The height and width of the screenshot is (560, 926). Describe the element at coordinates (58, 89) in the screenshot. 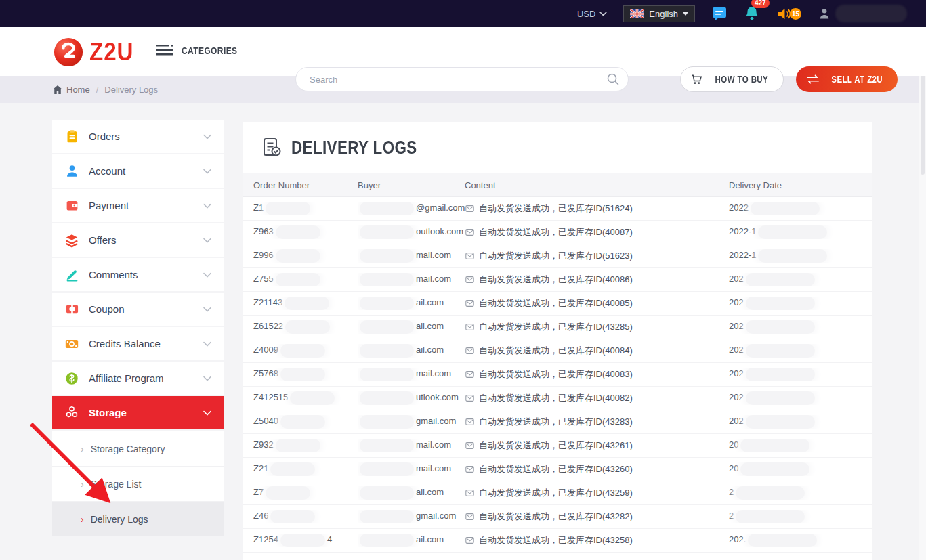

I see `home-icon` at that location.